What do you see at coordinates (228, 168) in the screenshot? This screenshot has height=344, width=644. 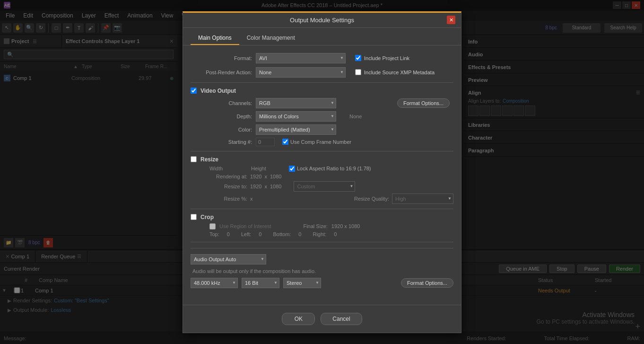 I see `width-label: Width` at bounding box center [228, 168].